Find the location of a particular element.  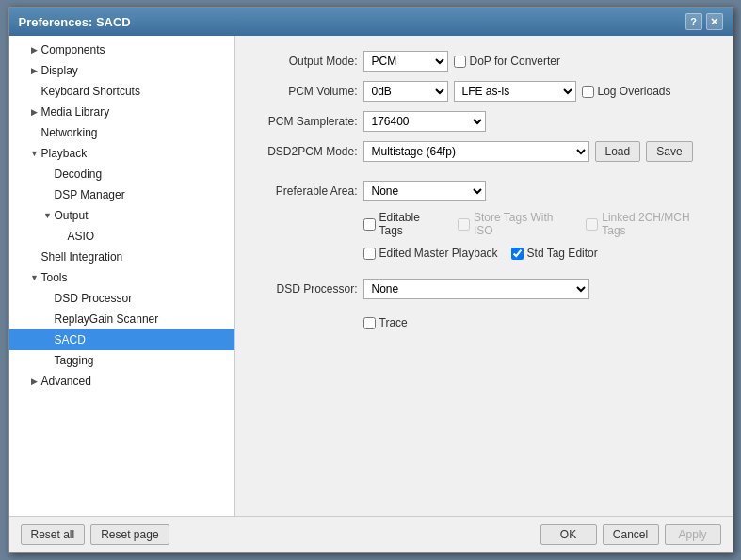

linked-2ch-checkbox is located at coordinates (591, 224).